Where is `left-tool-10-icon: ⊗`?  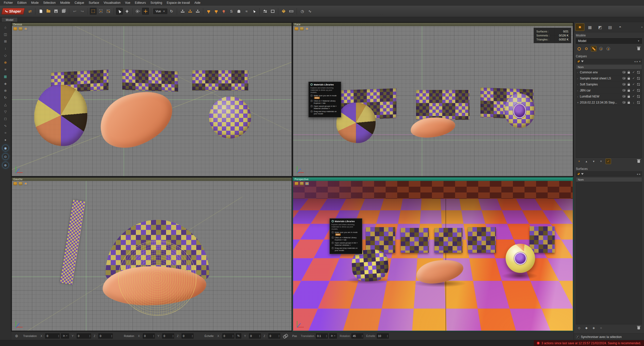
left-tool-10-icon: ⊗ is located at coordinates (6, 90).